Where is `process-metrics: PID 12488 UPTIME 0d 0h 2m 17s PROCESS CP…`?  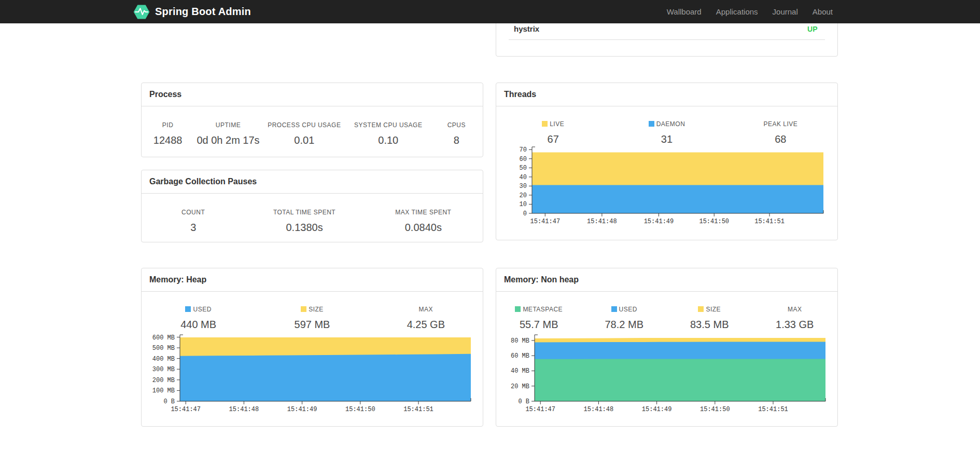 process-metrics: PID 12488 UPTIME 0d 0h 2m 17s PROCESS CP… is located at coordinates (312, 127).